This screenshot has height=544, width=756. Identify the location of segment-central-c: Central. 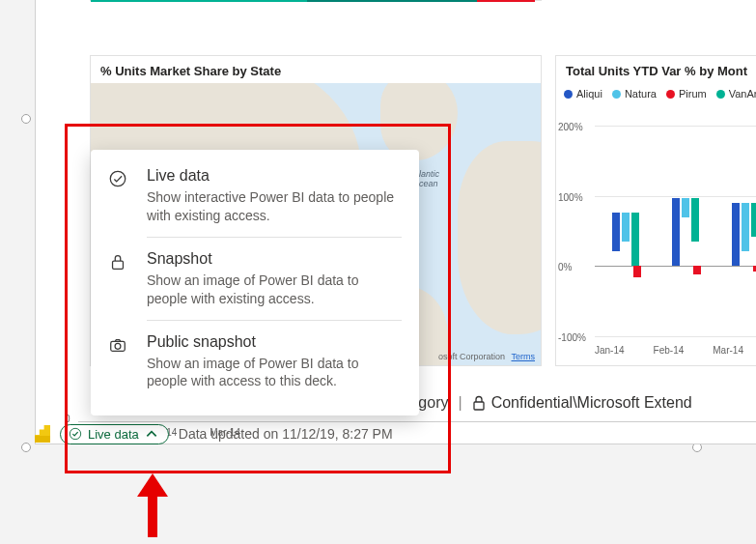
(506, 1).